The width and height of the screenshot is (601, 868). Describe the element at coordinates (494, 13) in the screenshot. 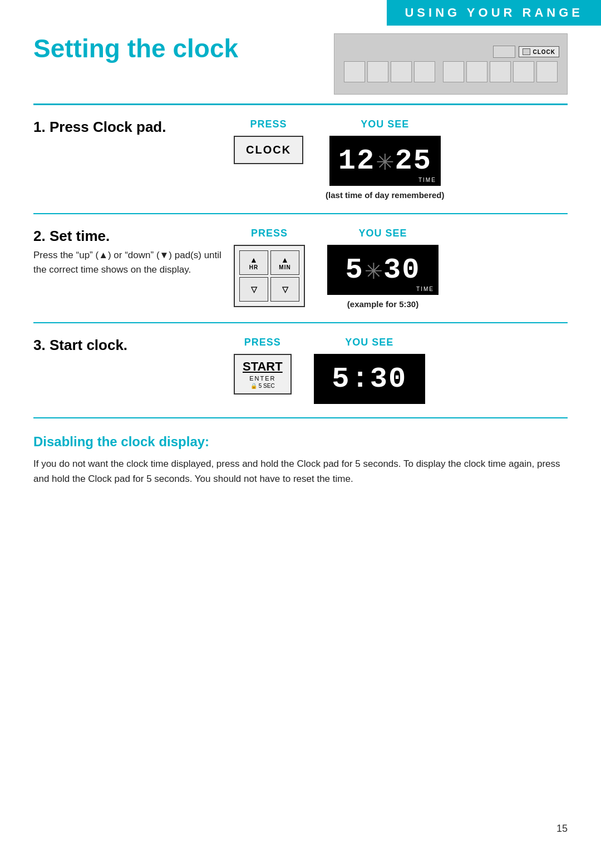

I see `header-bar: USING YOUR RANGE` at that location.